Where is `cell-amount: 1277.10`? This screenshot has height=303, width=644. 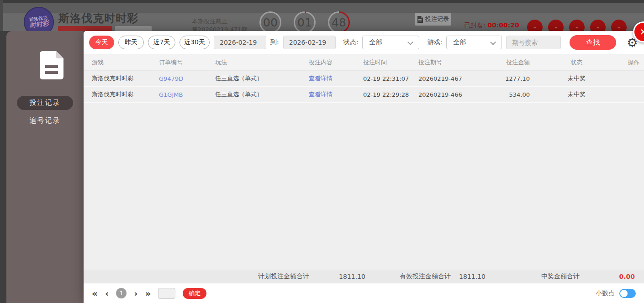
cell-amount: 1277.10 is located at coordinates (508, 78).